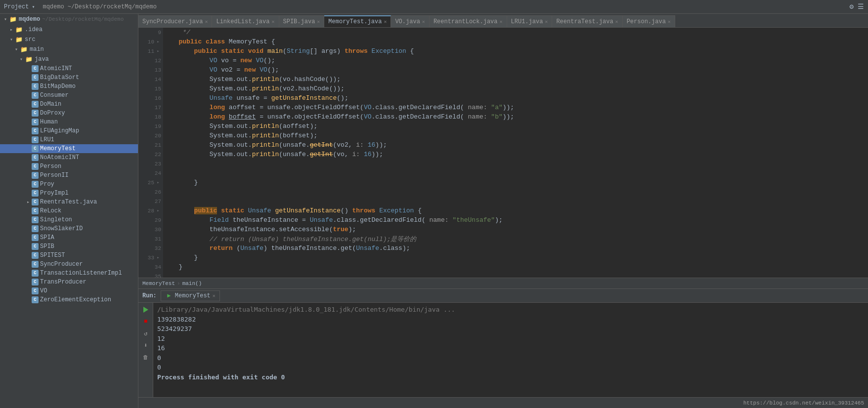 The image size is (868, 408). I want to click on l27-empty, so click(169, 202).